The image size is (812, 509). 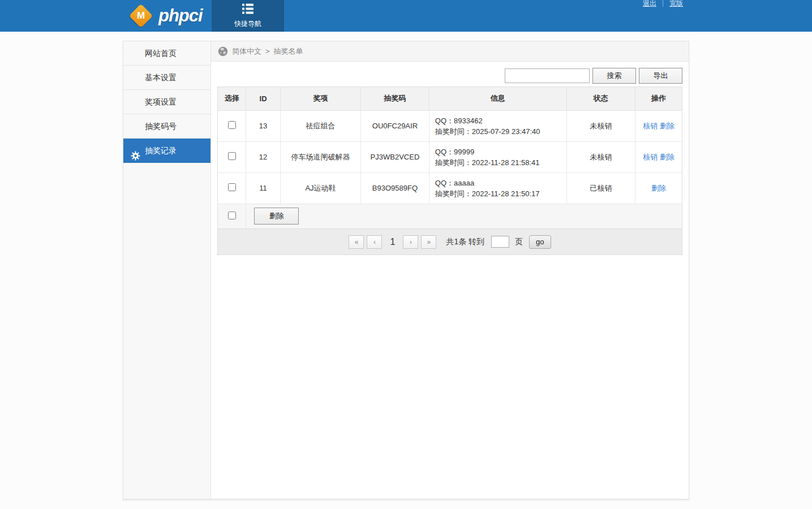 I want to click on cell-info: QQ：8933462 抽奖时间：2025-07-29 23:47:40, so click(x=498, y=126).